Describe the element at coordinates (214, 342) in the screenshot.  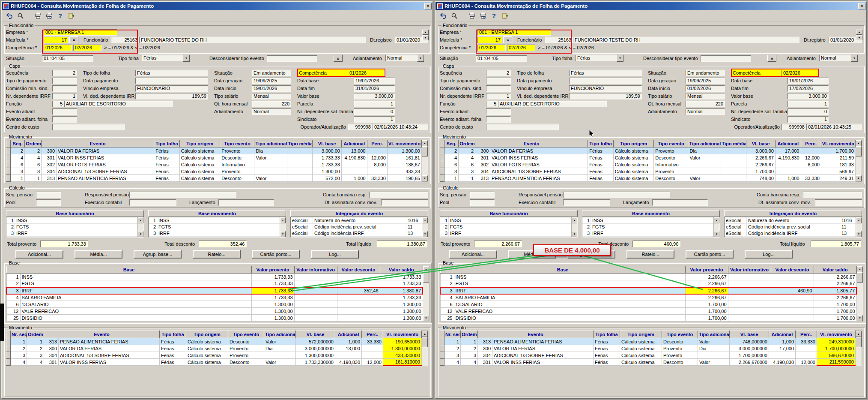
I see `movimento-detail-row: 1 1 313 PENSAO ALIMENTICIA FERIAS Férias…` at that location.